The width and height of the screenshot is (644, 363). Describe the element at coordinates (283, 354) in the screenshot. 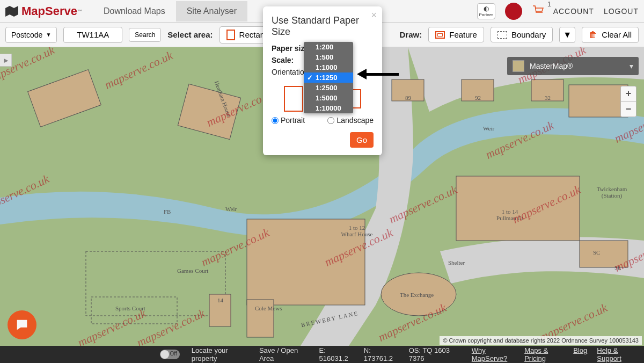

I see `save-area-link: Save / Open Area` at that location.